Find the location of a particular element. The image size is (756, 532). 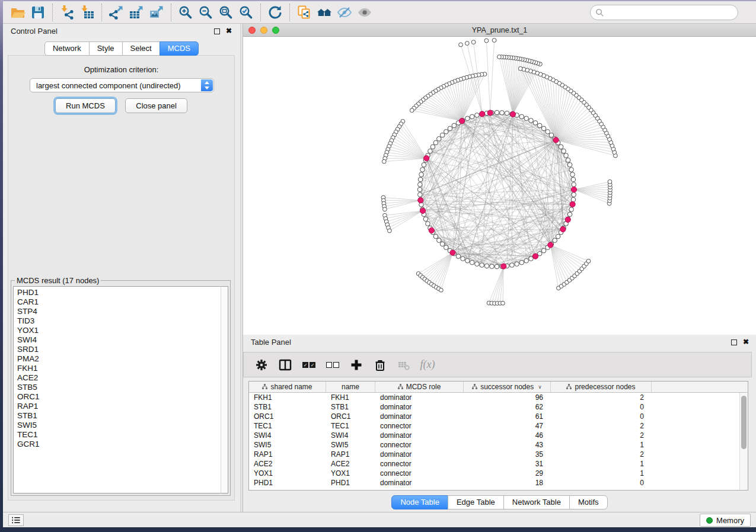

copy-network-button is located at coordinates (304, 12).